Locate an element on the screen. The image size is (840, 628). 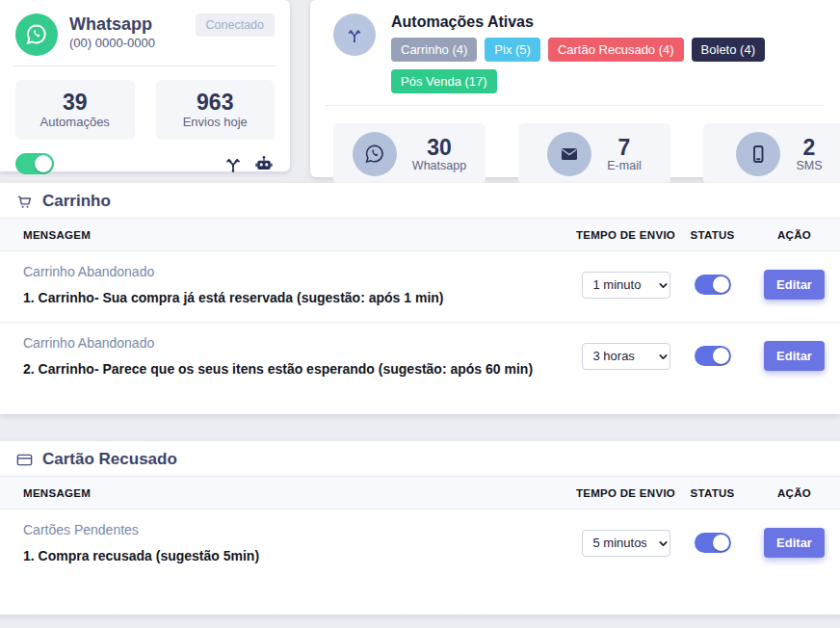
channel-label: E-mail is located at coordinates (624, 166).